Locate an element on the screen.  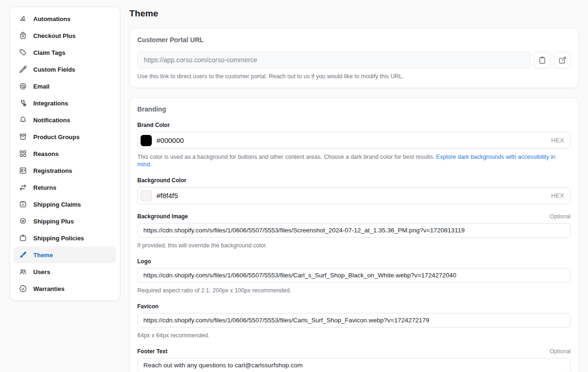
sidebar-item-reasons: Reasons is located at coordinates (65, 154).